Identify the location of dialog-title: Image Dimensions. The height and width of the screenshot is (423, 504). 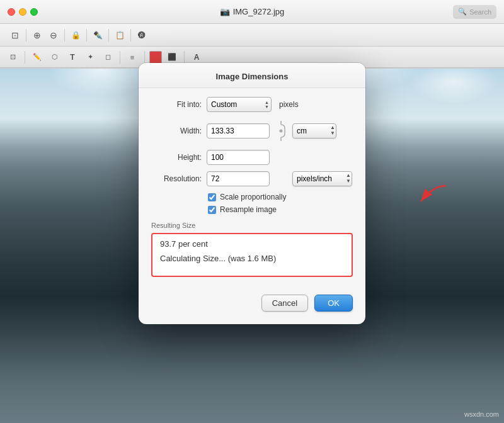
(252, 76).